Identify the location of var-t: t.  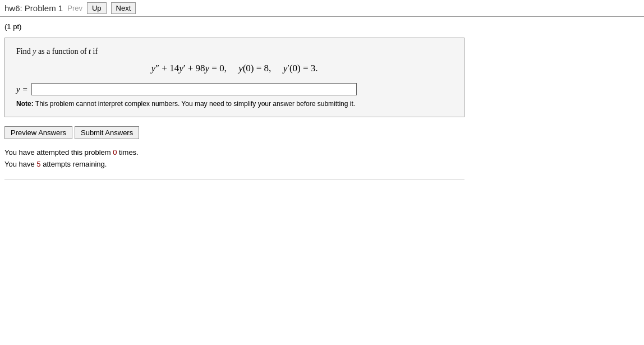
(90, 52).